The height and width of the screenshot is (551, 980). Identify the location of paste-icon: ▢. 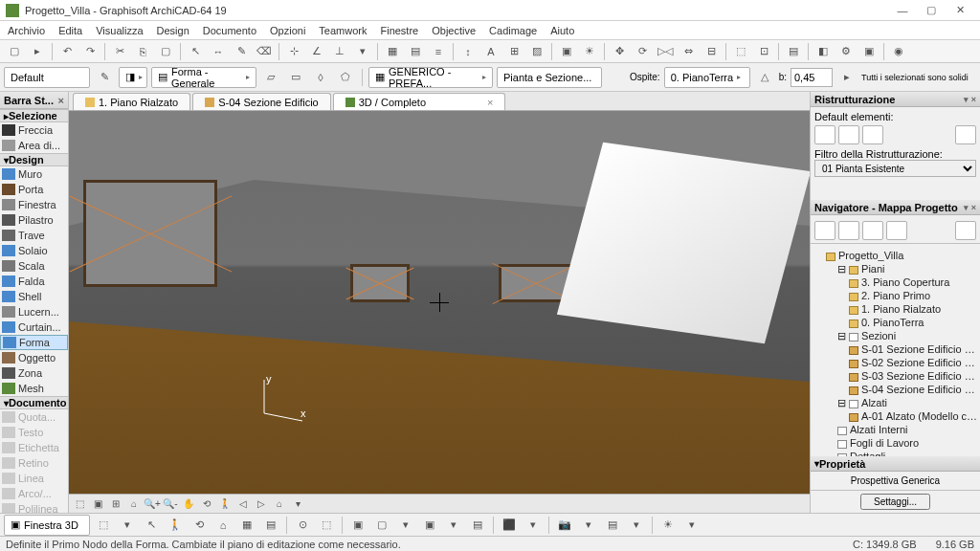
(166, 52).